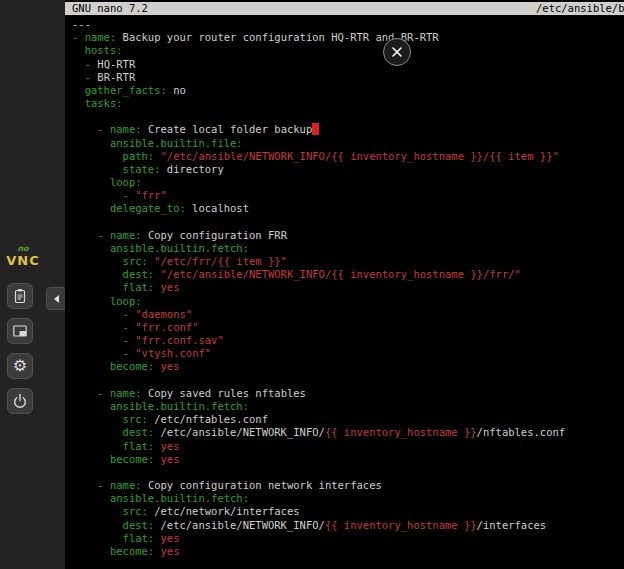 The image size is (624, 569). Describe the element at coordinates (23, 256) in the screenshot. I see `novnc-logo: no VNC` at that location.